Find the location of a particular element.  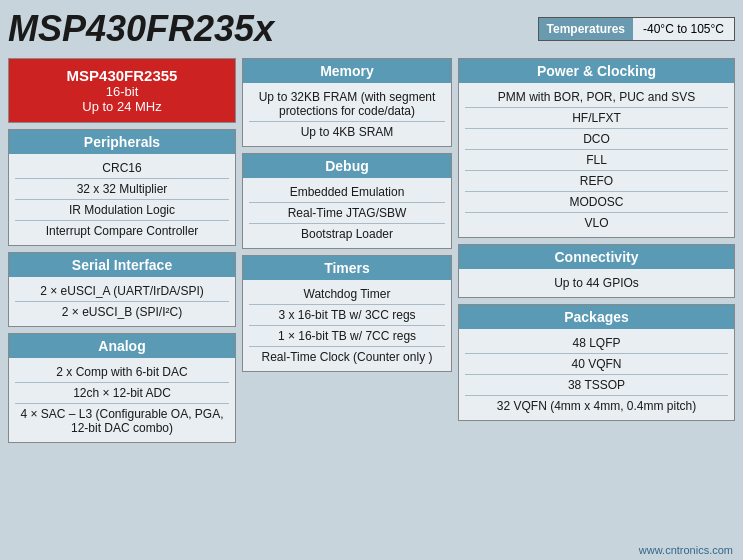

watermark: www.cntronics.com is located at coordinates (686, 550).